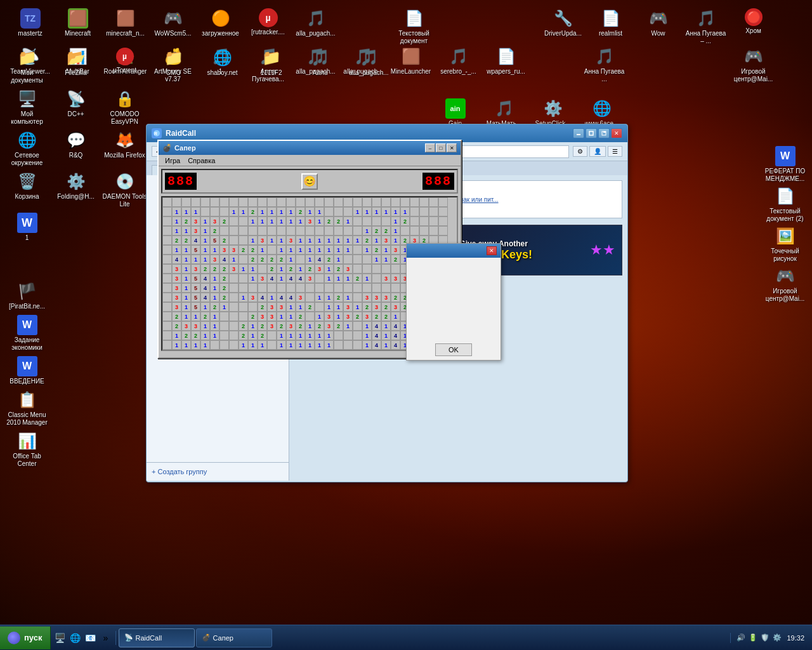  What do you see at coordinates (60, 638) in the screenshot?
I see `show-desktop-button: 🖥️` at bounding box center [60, 638].